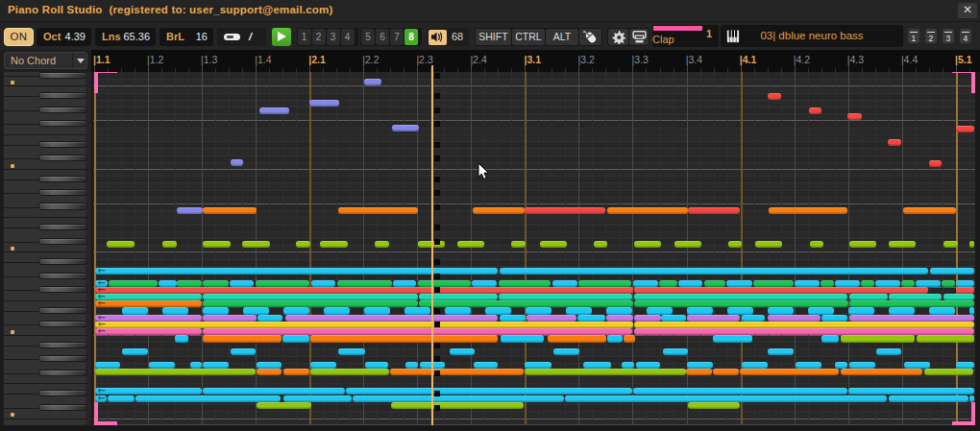 The width and height of the screenshot is (980, 431). Describe the element at coordinates (619, 36) in the screenshot. I see `settings-button` at that location.